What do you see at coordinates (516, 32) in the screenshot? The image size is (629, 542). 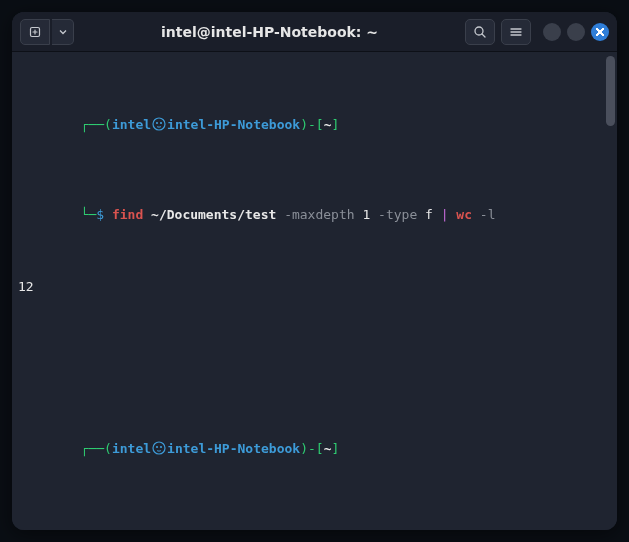 I see `menu-button` at bounding box center [516, 32].